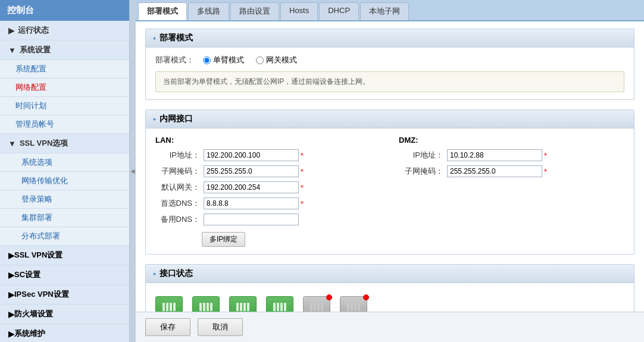  I want to click on sidebar-item-system-settings: ▼ 系统设置, so click(64, 50).